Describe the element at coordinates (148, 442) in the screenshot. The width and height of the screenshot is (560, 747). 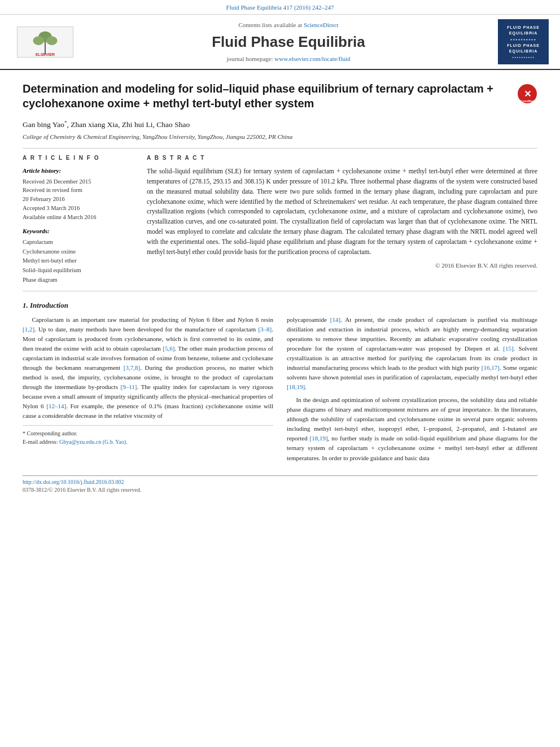
I see `email-note: E-mail address: Gbya@yzu.edu.cn (G.b. Ya…` at that location.